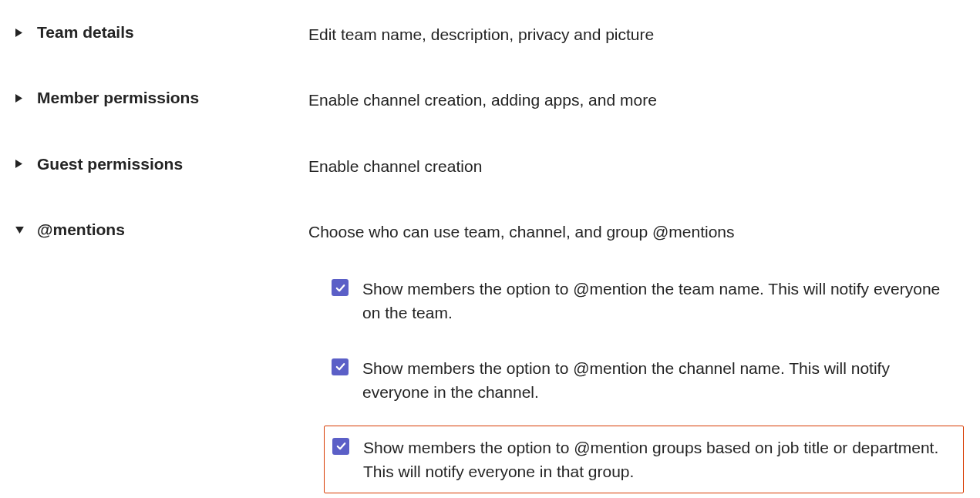 Image resolution: width=980 pixels, height=498 pixels. I want to click on guest-permissions-header: Guest permissions, so click(162, 164).